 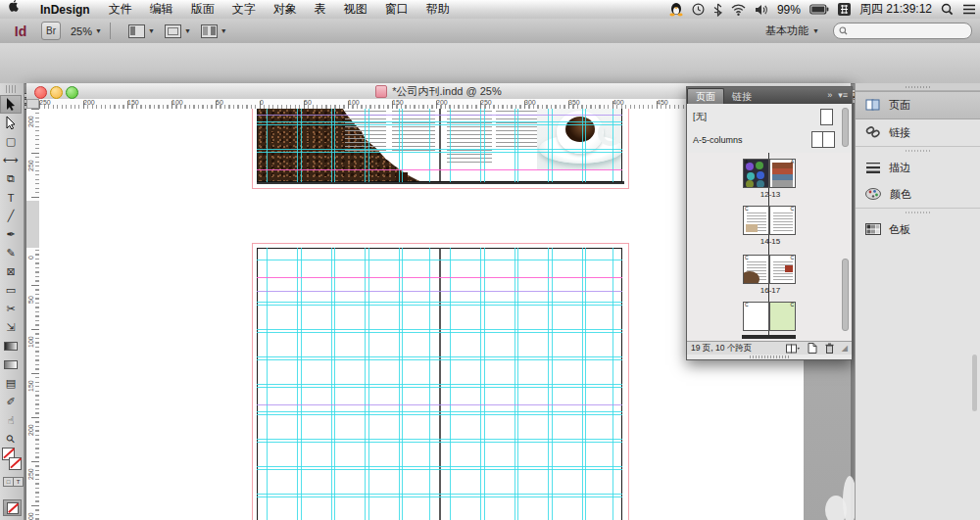 What do you see at coordinates (11, 161) in the screenshot?
I see `gap-tool: ⟷` at bounding box center [11, 161].